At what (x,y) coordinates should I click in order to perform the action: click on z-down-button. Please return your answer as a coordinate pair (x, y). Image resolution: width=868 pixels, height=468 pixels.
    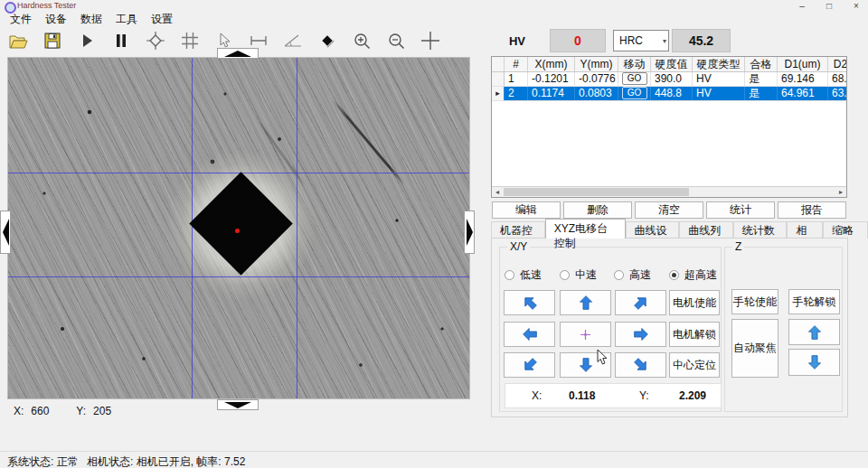
    Looking at the image, I should click on (814, 362).